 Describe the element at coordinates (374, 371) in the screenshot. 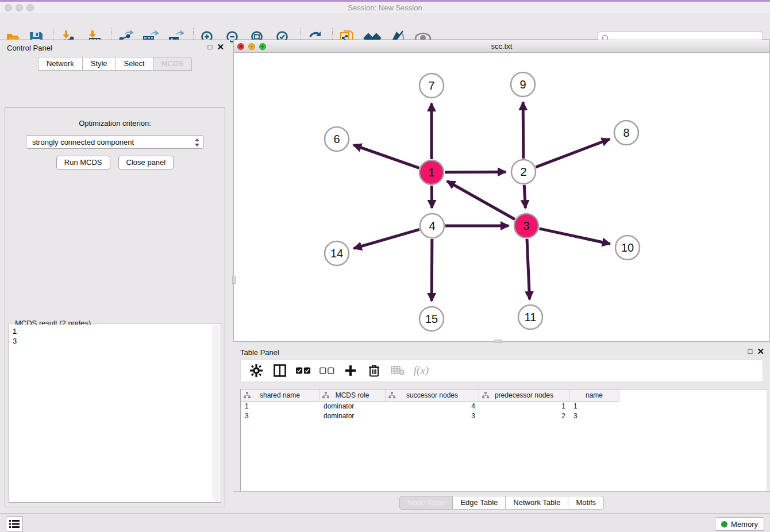

I see `delete-column-trash-icon` at that location.